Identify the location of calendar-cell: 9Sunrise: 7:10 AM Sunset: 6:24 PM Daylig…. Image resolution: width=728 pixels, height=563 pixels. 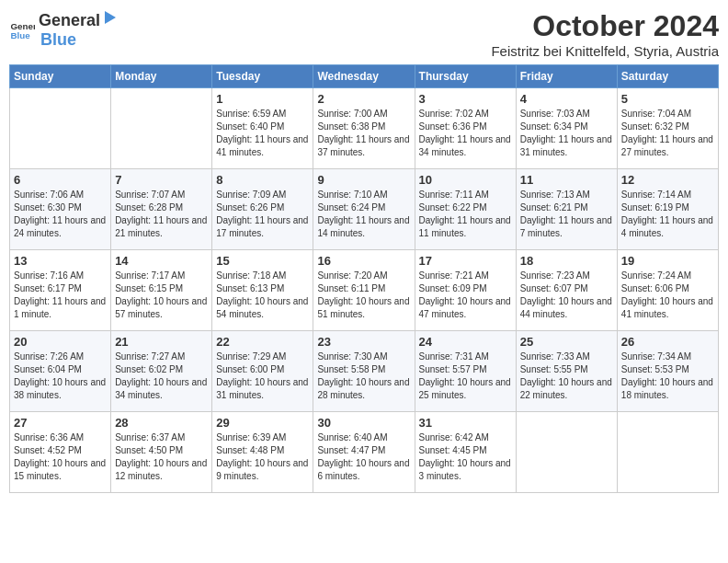
(364, 210).